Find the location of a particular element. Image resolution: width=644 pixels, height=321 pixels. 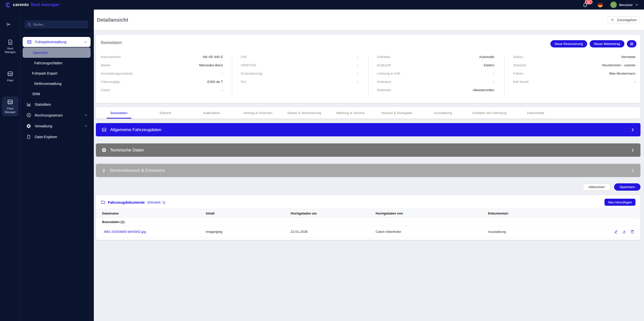

language-flag-german is located at coordinates (600, 5).